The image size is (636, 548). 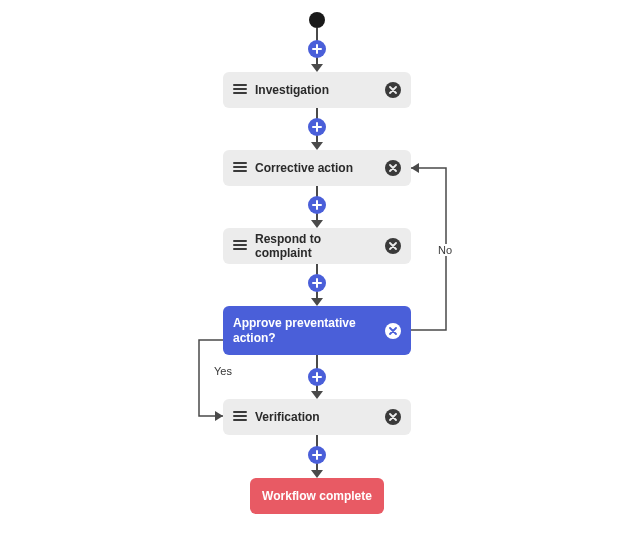 What do you see at coordinates (317, 496) in the screenshot?
I see `terminal-label: Workflow complete` at bounding box center [317, 496].